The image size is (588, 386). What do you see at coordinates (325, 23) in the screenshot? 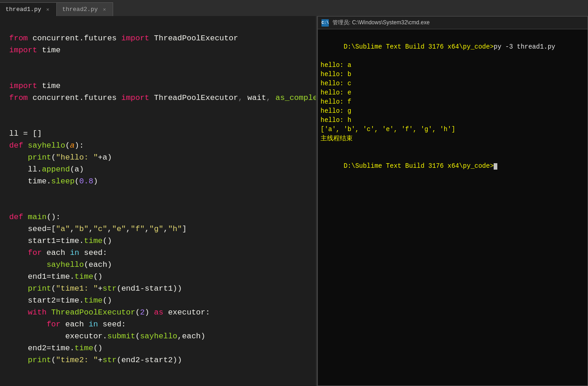
I see `cmd-icon: C:\` at bounding box center [325, 23].